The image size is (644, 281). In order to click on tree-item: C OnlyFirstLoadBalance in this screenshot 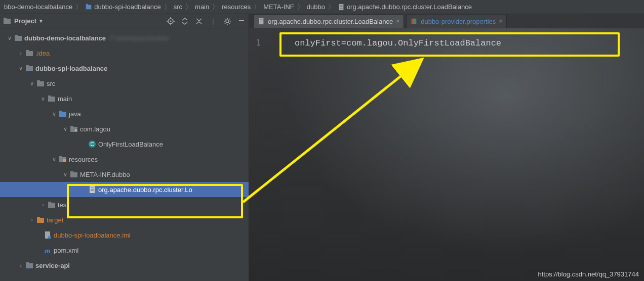, I will do `click(125, 144)`.